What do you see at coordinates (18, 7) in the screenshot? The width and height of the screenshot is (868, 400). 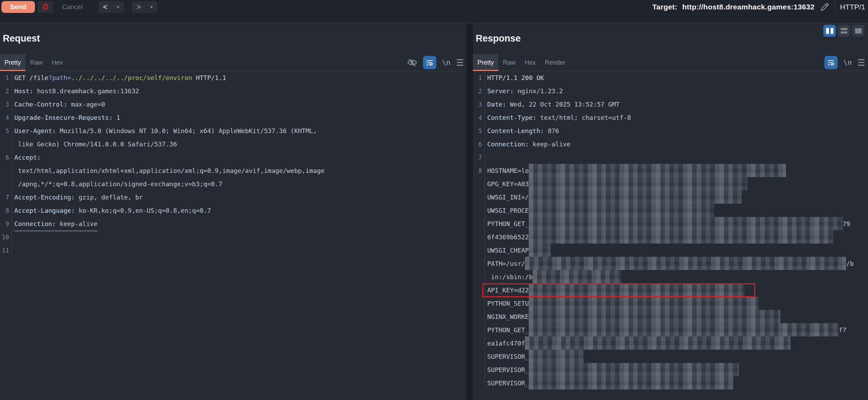 I see `send-button: Send` at bounding box center [18, 7].